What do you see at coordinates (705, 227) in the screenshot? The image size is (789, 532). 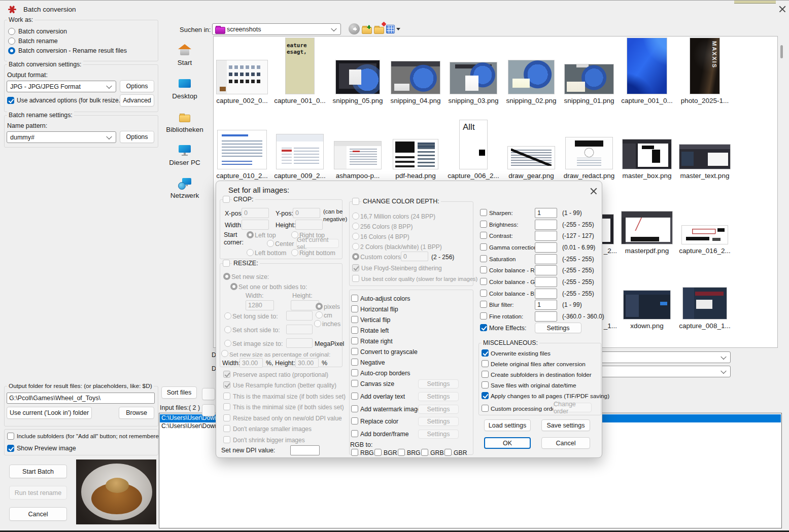 I see `file-item: capture_016_2...` at bounding box center [705, 227].